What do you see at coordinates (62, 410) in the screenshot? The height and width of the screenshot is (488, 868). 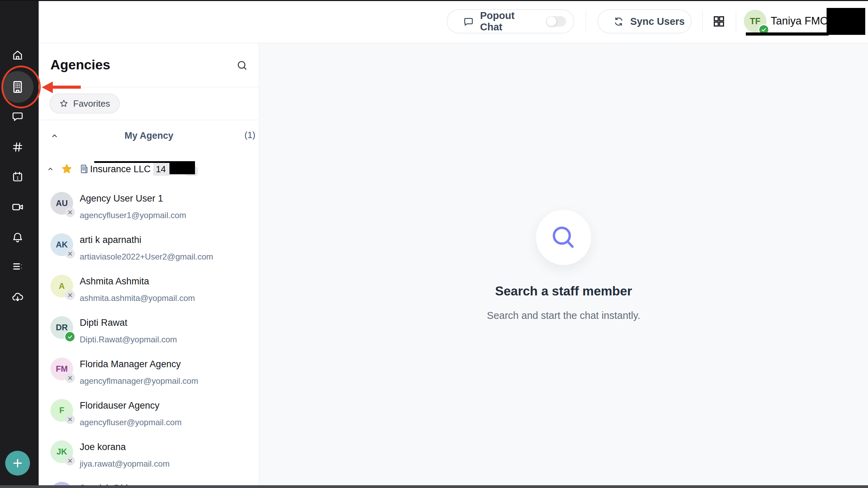 I see `avatar-initials: F` at bounding box center [62, 410].